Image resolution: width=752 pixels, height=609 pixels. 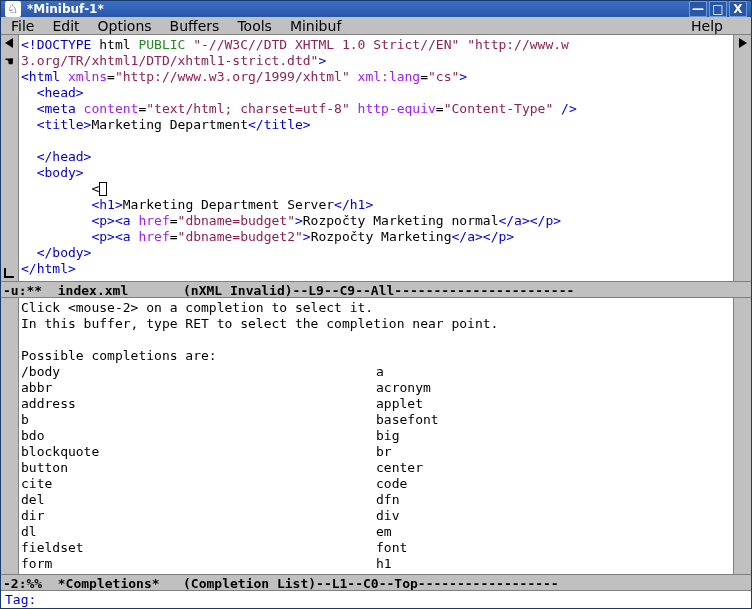 I want to click on completion-item: div, so click(x=554, y=516).